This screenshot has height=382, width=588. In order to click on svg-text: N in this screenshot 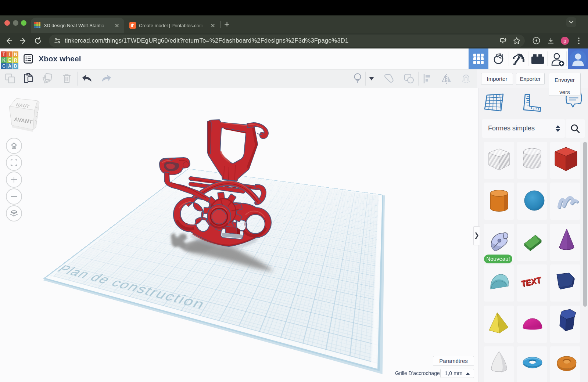, I will do `click(15, 54)`.